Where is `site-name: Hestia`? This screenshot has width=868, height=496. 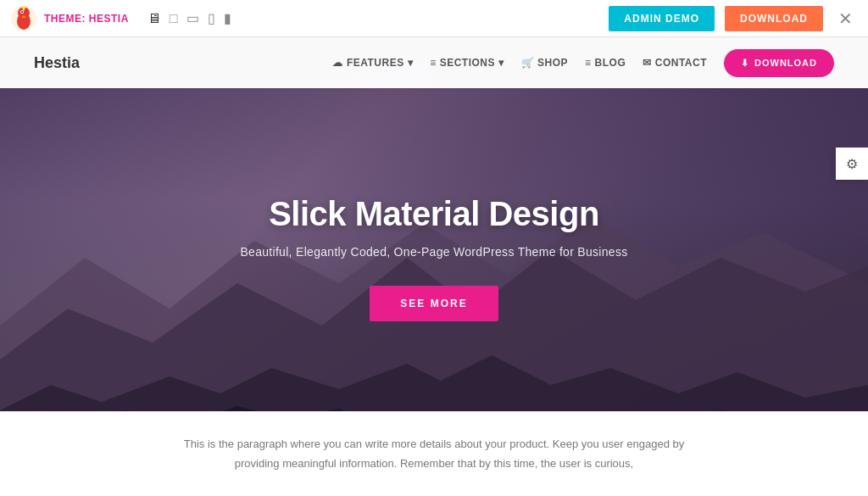
site-name: Hestia is located at coordinates (183, 63).